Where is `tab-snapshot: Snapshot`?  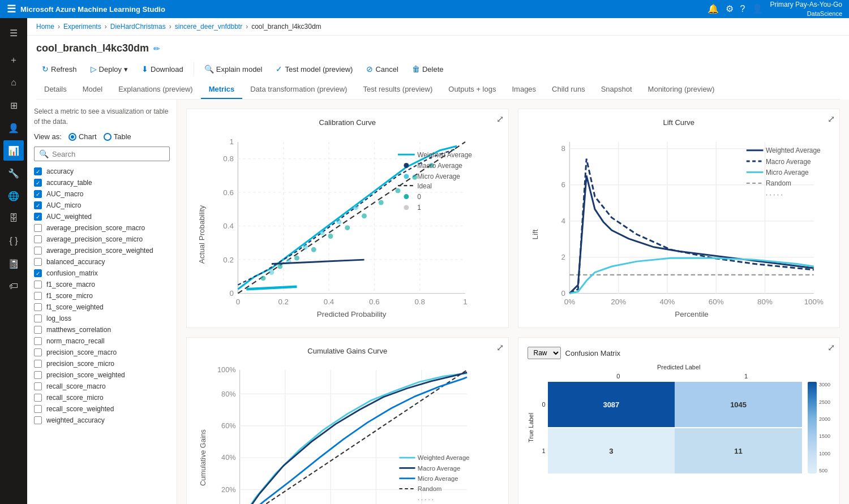 tab-snapshot: Snapshot is located at coordinates (617, 89).